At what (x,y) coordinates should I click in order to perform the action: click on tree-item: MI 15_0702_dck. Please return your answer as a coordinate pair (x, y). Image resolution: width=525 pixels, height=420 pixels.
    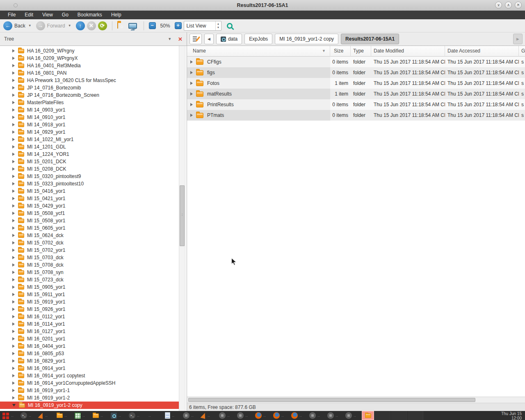
    Looking at the image, I should click on (89, 243).